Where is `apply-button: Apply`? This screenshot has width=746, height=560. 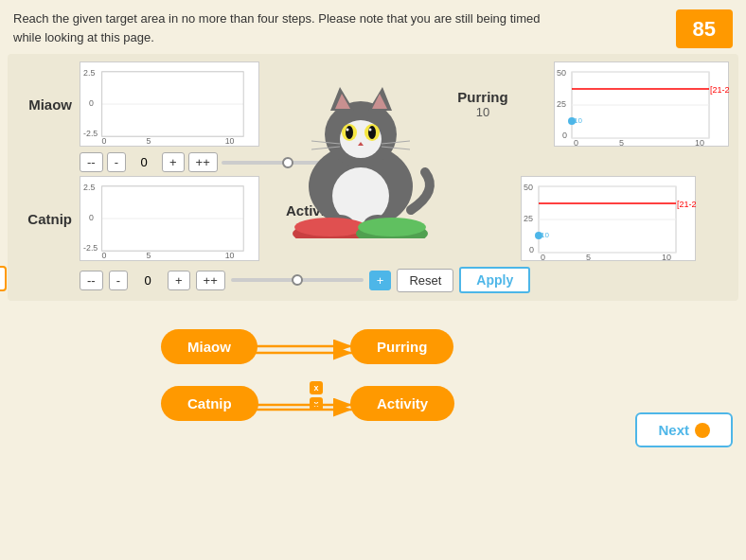
apply-button: Apply is located at coordinates (494, 280).